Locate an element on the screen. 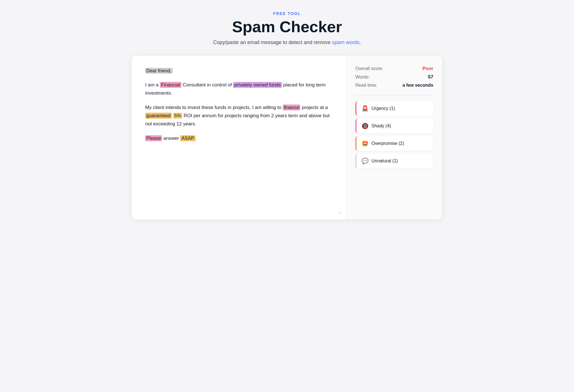 The image size is (574, 392). unnatural-label: Unnatural (1) is located at coordinates (385, 161).